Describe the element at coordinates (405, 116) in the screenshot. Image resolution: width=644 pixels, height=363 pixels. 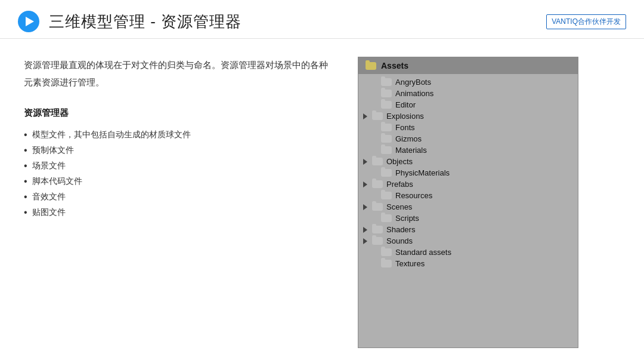
I see `asset-label: Explosions` at that location.